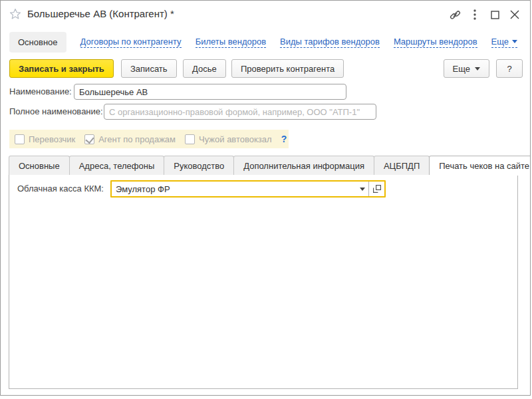  Describe the element at coordinates (131, 43) in the screenshot. I see `nav-link-contracts: Договоры по контрагенту` at that location.